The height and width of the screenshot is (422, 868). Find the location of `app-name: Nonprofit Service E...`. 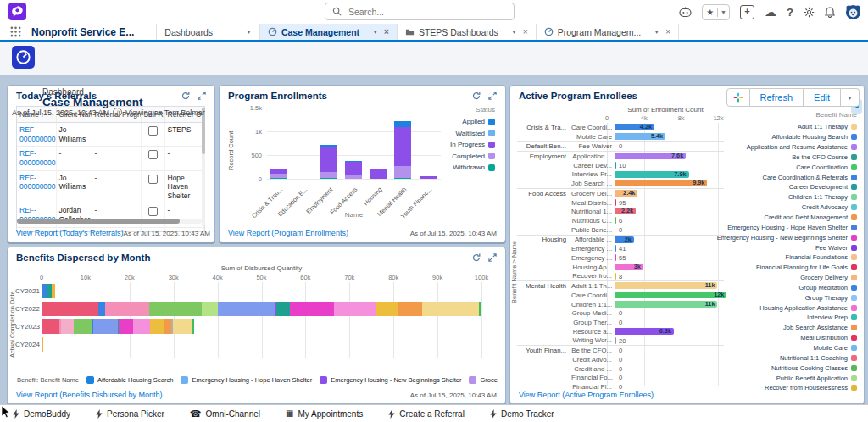

app-name: Nonprofit Service E... is located at coordinates (92, 32).